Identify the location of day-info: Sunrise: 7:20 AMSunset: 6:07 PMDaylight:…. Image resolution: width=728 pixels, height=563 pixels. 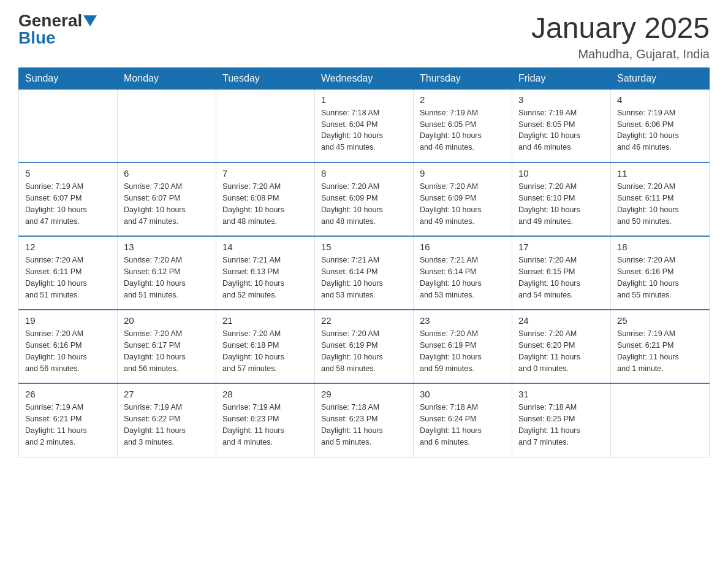
(167, 204).